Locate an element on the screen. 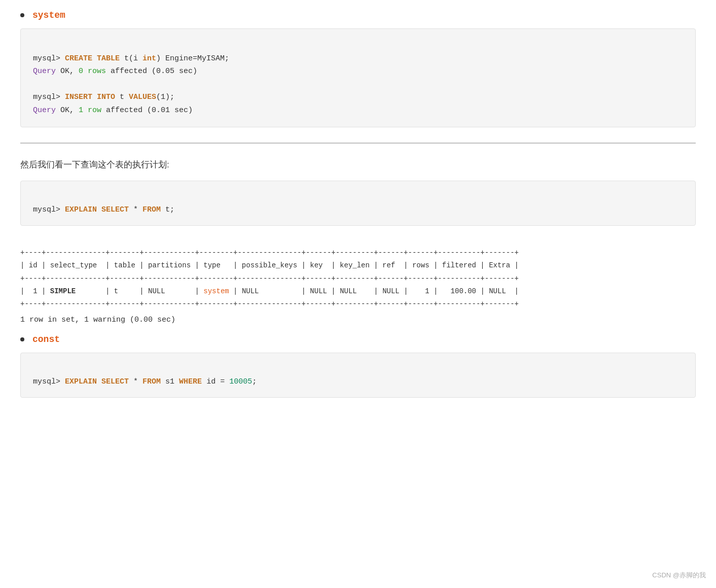 Image resolution: width=716 pixels, height=588 pixels. normal-6: (1); is located at coordinates (165, 97).